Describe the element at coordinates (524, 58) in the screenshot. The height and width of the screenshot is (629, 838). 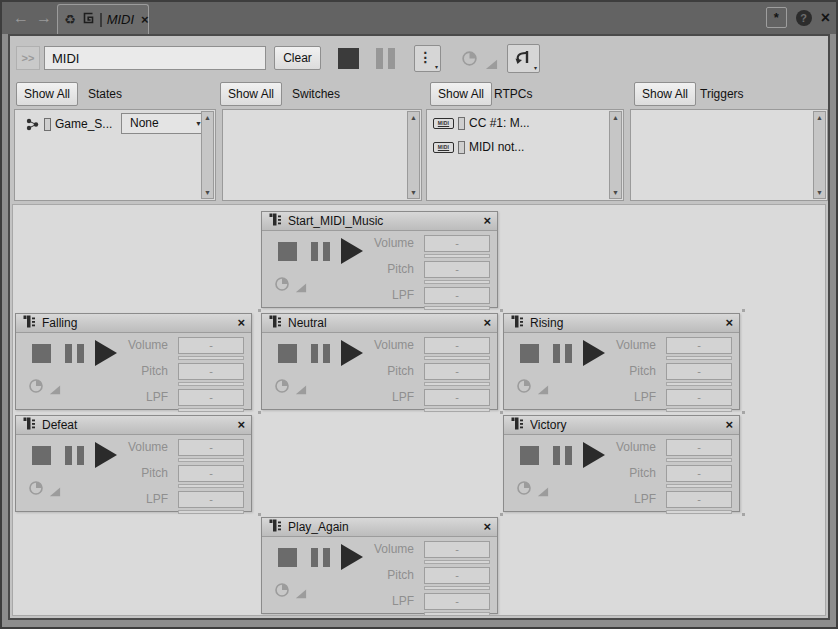
I see `reset-button: ▾` at that location.